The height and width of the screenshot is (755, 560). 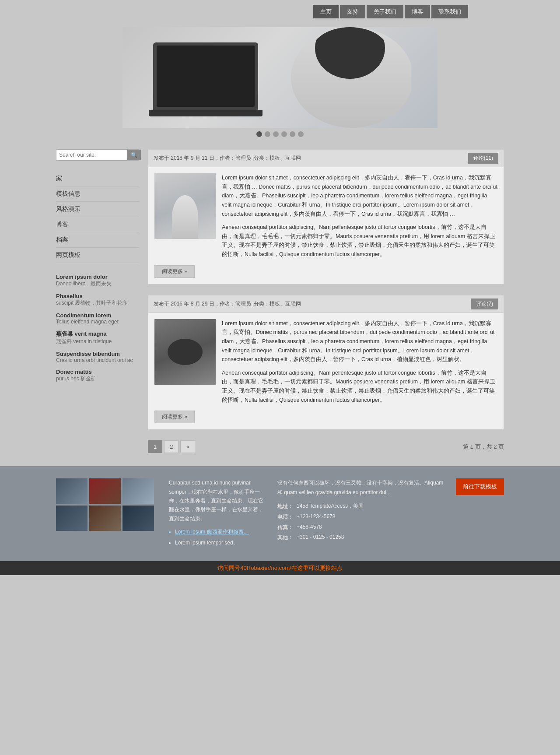 I want to click on footer-gallery, so click(x=106, y=505).